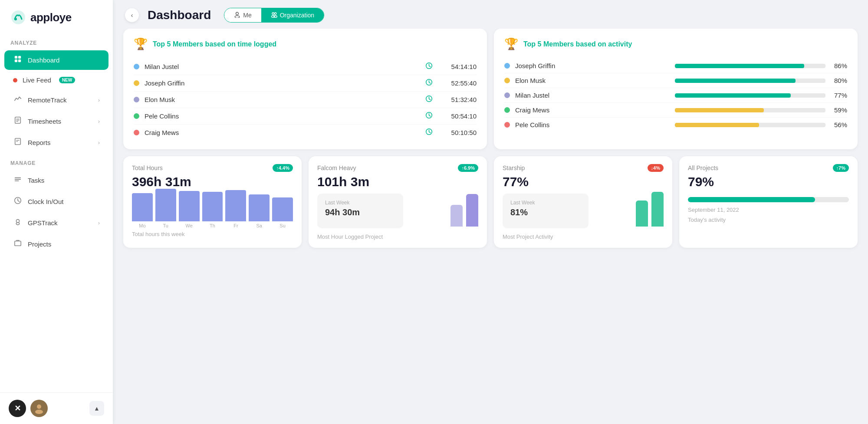  Describe the element at coordinates (458, 83) in the screenshot. I see `time-value: 52:55:40` at that location.